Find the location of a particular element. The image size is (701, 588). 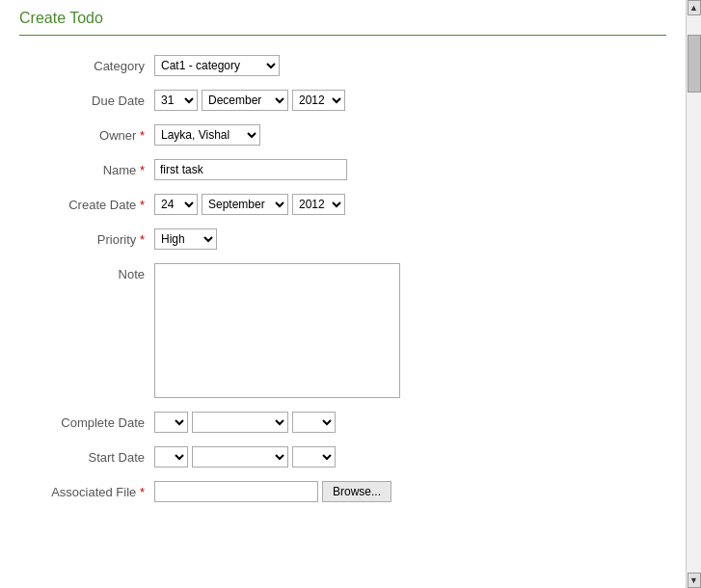

create-date-row: Create Date * 24 123 September JanuaryFe… is located at coordinates (343, 204).